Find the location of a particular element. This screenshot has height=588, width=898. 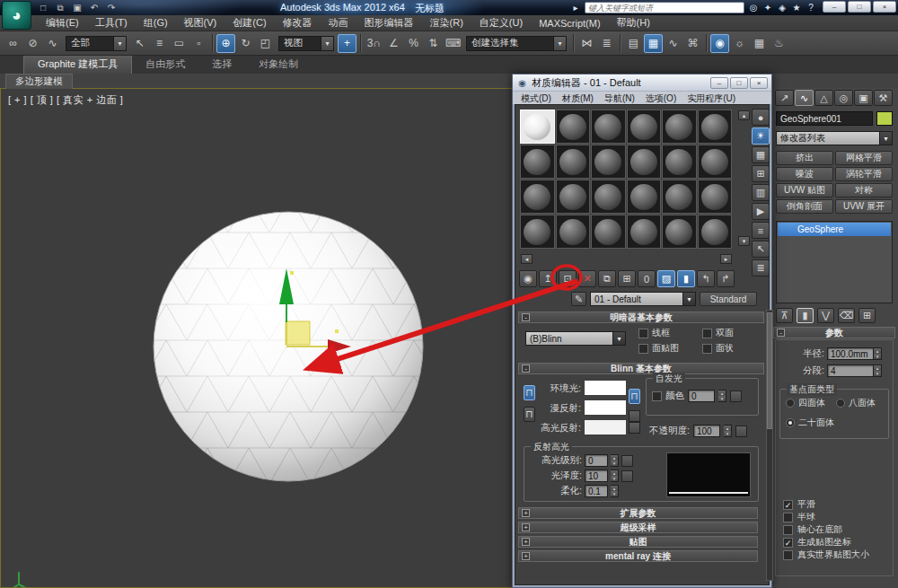

opacity-map-button is located at coordinates (742, 431).